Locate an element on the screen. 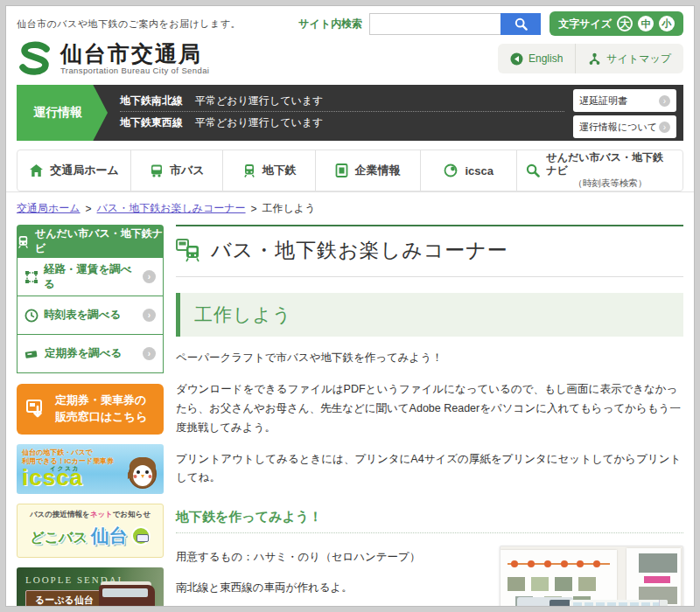 The height and width of the screenshot is (612, 700). nav-home-label: 交通局ホーム is located at coordinates (84, 170).